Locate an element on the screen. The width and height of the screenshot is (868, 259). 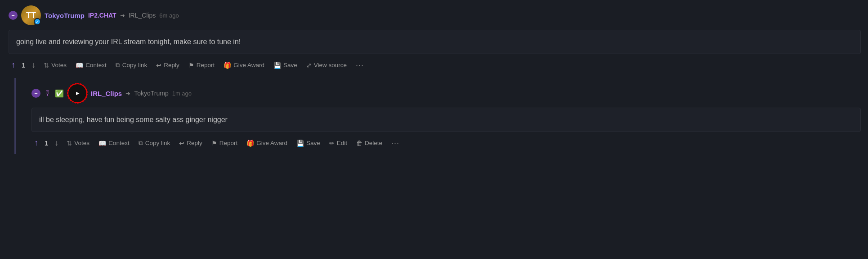
report-label-2: Report is located at coordinates (228, 143).